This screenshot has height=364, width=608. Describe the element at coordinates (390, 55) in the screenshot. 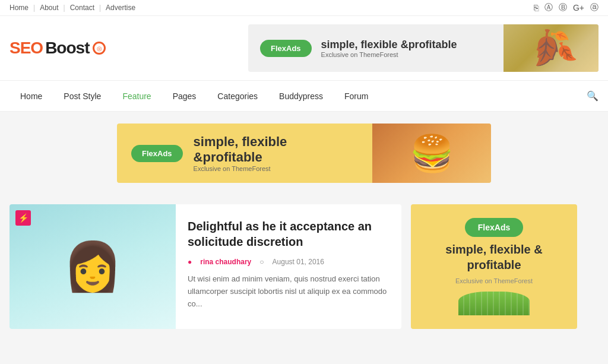

I see `header-banner-sub-text: Exclusive on ThemeForest` at that location.